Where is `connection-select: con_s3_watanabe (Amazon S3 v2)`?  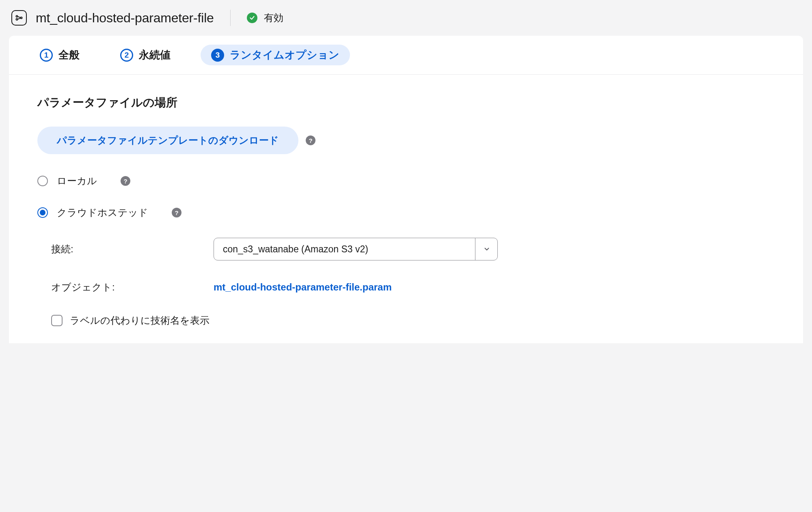 connection-select: con_s3_watanabe (Amazon S3 v2) is located at coordinates (356, 249).